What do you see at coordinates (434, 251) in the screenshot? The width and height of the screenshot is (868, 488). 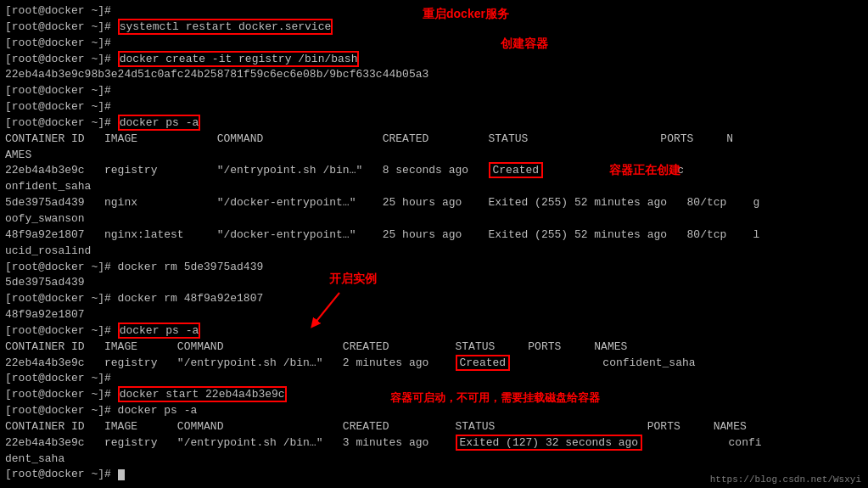 I see `line-row3b: ucid_rosalind` at bounding box center [434, 251].